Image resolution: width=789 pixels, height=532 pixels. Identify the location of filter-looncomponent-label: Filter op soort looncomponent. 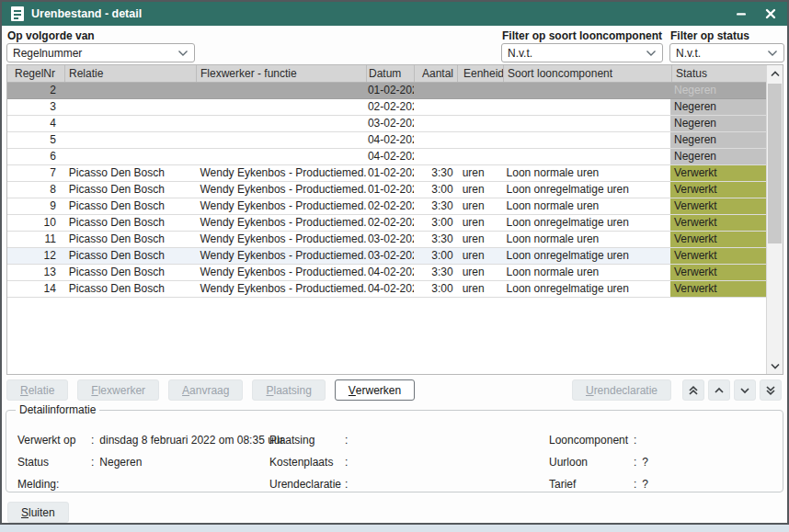
(582, 36).